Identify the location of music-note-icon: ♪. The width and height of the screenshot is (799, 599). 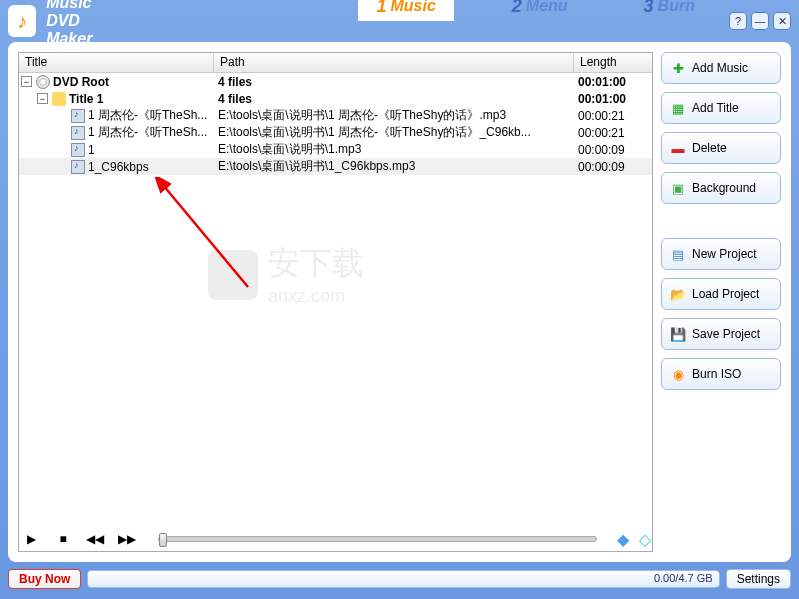
(22, 22).